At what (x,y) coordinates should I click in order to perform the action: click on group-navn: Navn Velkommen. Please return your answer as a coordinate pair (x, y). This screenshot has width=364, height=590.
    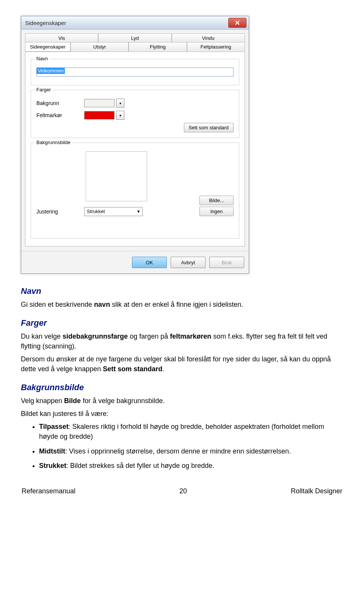
    Looking at the image, I should click on (135, 72).